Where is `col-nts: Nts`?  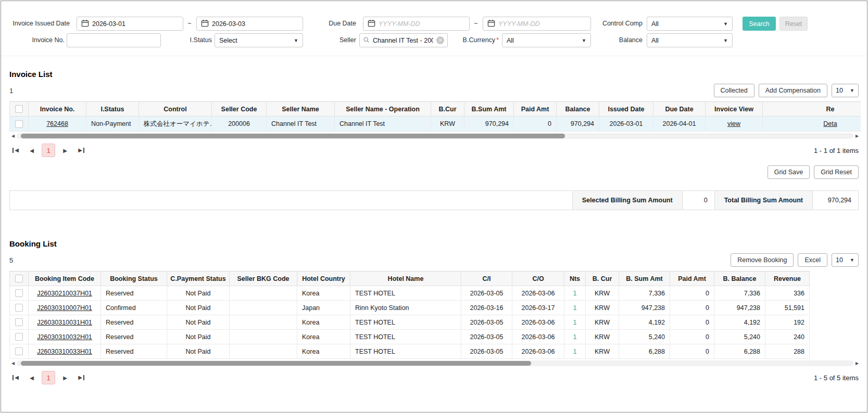
col-nts: Nts is located at coordinates (575, 279).